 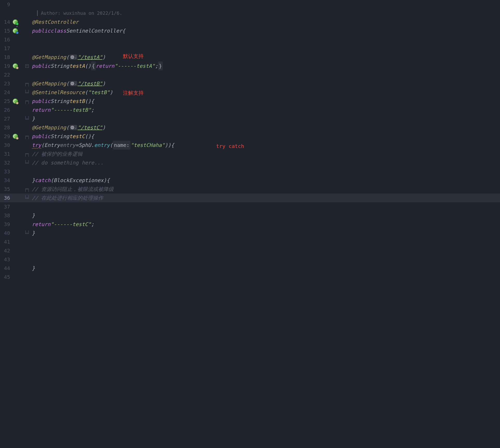 I want to click on code-line: 16, so click(x=250, y=40).